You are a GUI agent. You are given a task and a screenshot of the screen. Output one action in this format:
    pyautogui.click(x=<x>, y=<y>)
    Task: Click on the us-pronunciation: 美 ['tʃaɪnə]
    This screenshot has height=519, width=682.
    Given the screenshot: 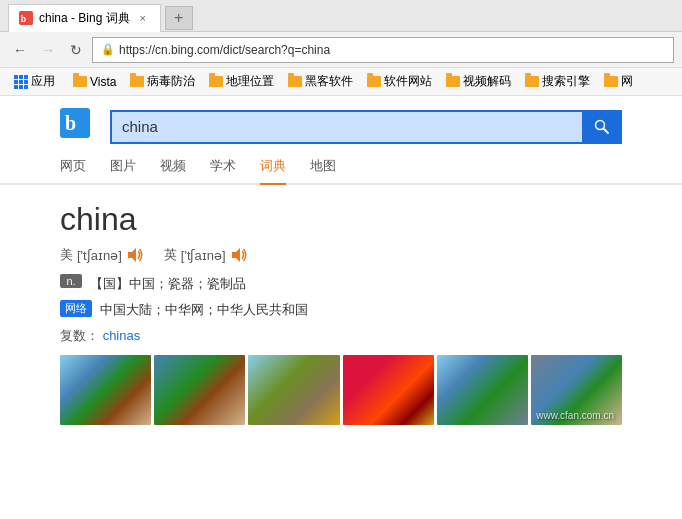 What is the action you would take?
    pyautogui.click(x=102, y=255)
    